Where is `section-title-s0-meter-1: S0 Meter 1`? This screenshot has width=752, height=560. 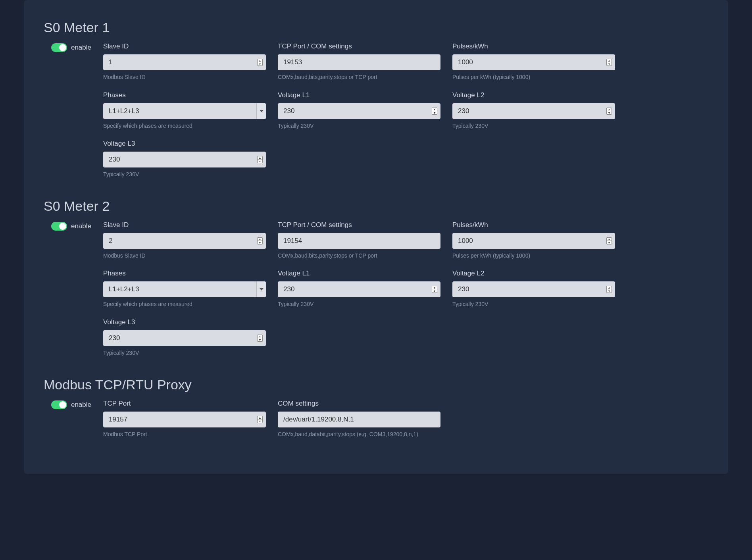
section-title-s0-meter-1: S0 Meter 1 is located at coordinates (376, 28).